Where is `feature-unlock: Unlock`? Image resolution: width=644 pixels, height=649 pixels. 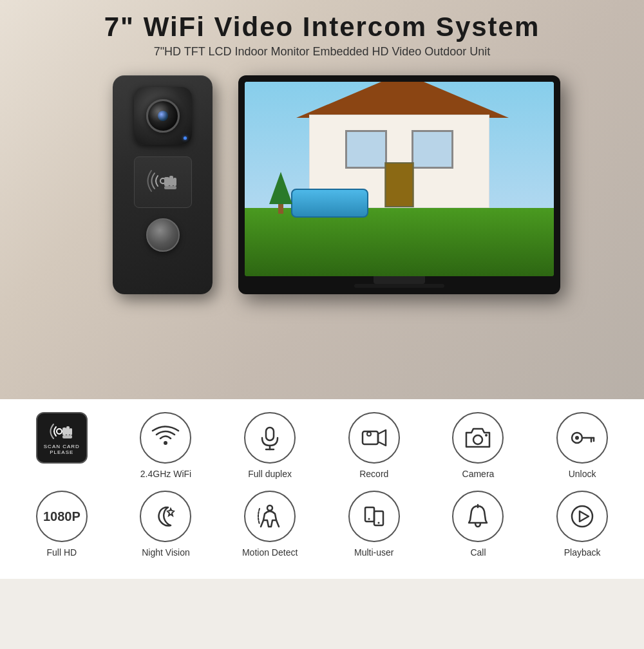 feature-unlock: Unlock is located at coordinates (582, 446).